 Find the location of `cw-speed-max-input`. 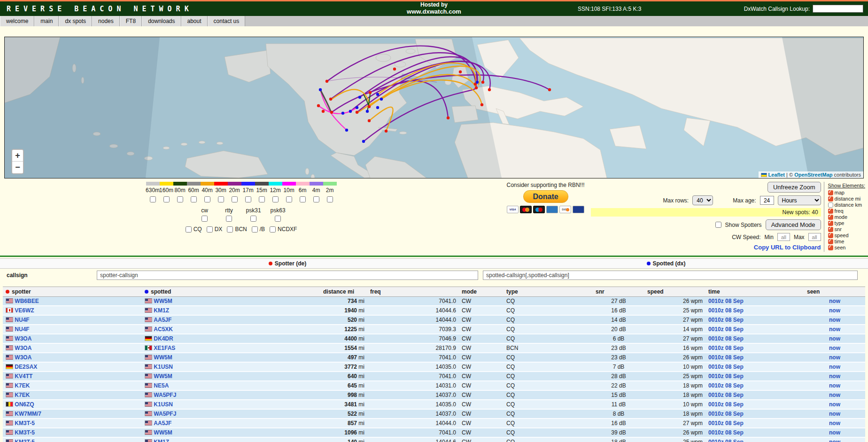

cw-speed-max-input is located at coordinates (814, 237).